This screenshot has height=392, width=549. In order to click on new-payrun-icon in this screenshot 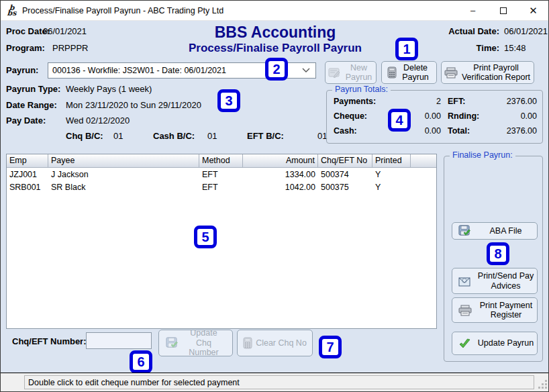, I will do `click(334, 72)`.